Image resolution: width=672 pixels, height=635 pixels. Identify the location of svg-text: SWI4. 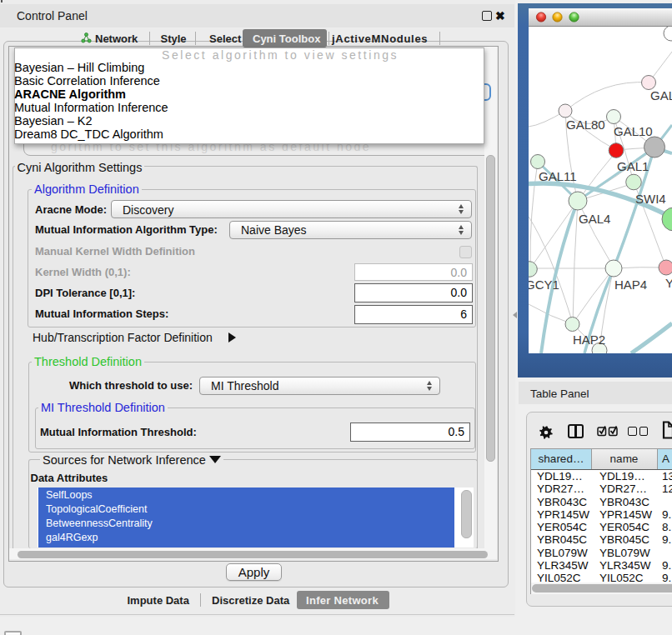
(650, 198).